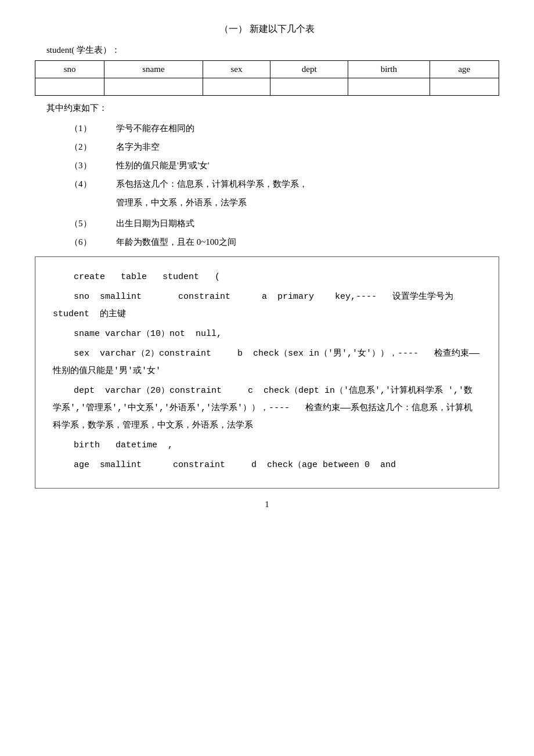  What do you see at coordinates (308, 184) in the screenshot?
I see `constraint-text: 系包括这几个：信息系，计算机科学系，数学系，` at bounding box center [308, 184].